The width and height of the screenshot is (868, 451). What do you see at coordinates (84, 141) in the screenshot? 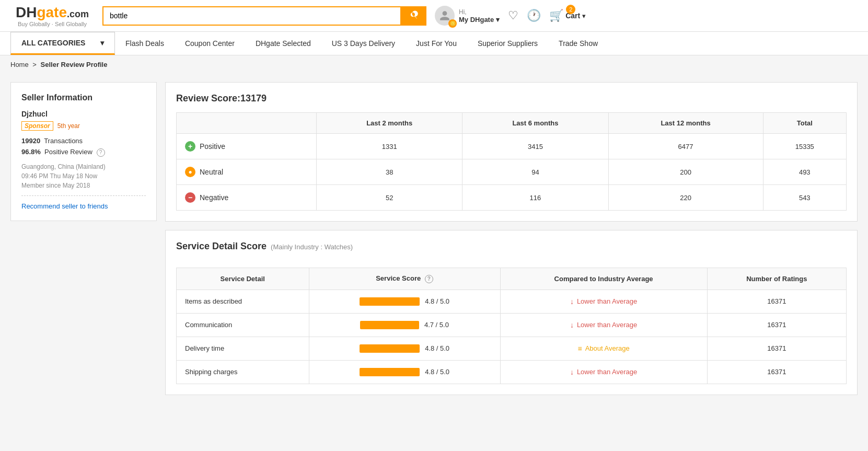
I see `transactions-row: 19920 Transactions` at bounding box center [84, 141].